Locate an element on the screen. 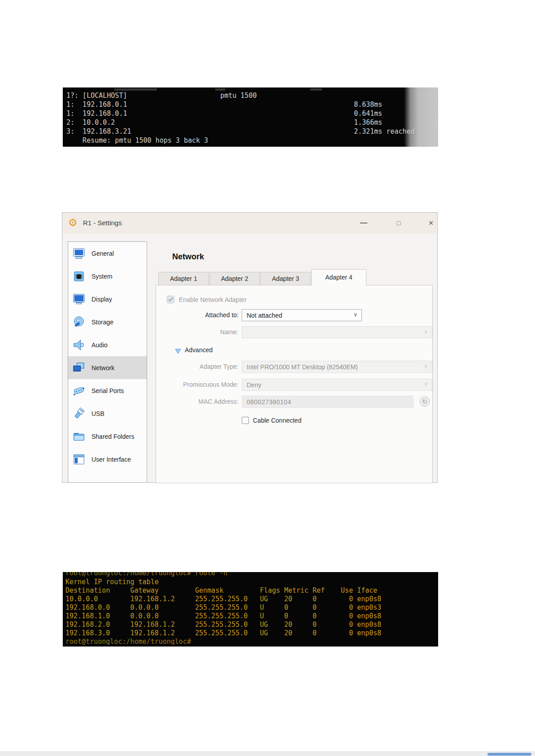  sidebar-item-network: Network is located at coordinates (108, 368).